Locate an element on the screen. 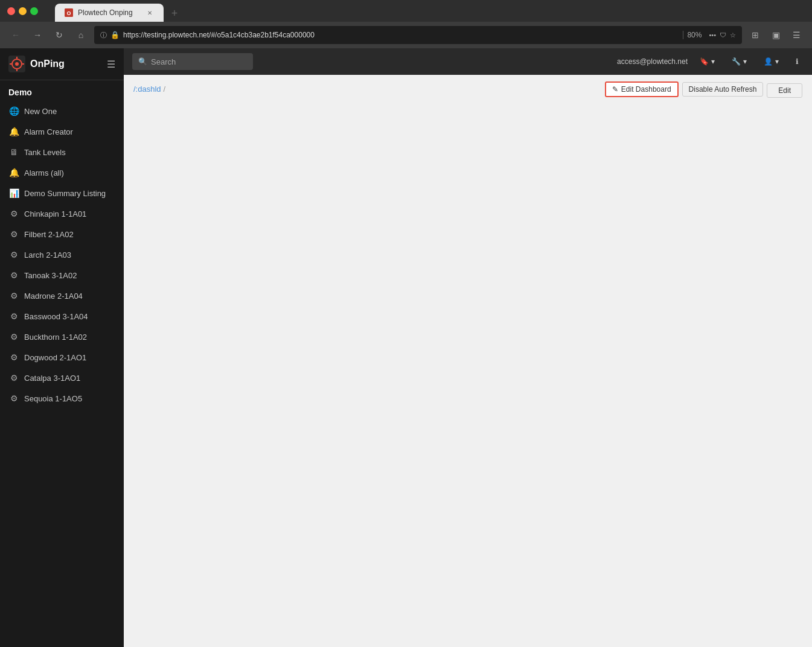  sidebar-item-sequoia-1-1ao5: ⚙Sequoia 1-1AO5 is located at coordinates (62, 398).